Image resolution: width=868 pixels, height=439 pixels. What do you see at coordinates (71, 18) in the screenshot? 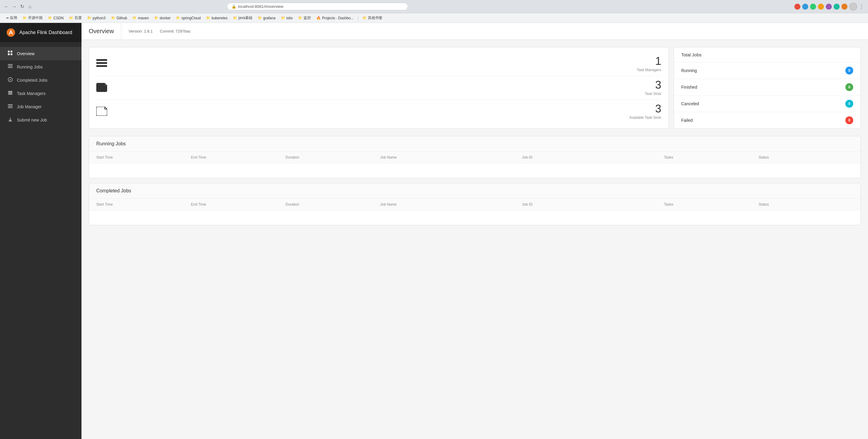
I see `folder-icon-baidu: 📁` at bounding box center [71, 18].